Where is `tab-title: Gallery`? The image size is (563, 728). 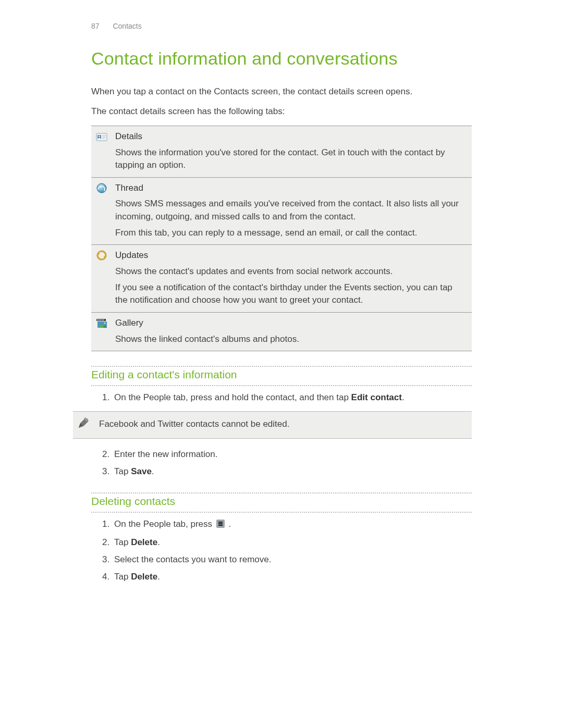
tab-title: Gallery is located at coordinates (291, 323).